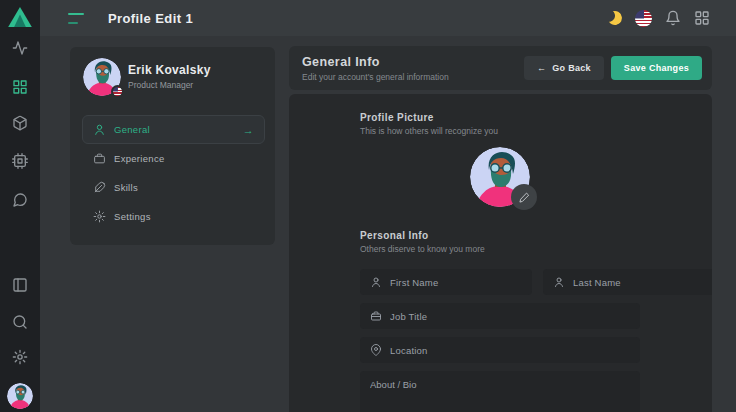 The width and height of the screenshot is (736, 412). Describe the element at coordinates (456, 282) in the screenshot. I see `first-name-input` at that location.